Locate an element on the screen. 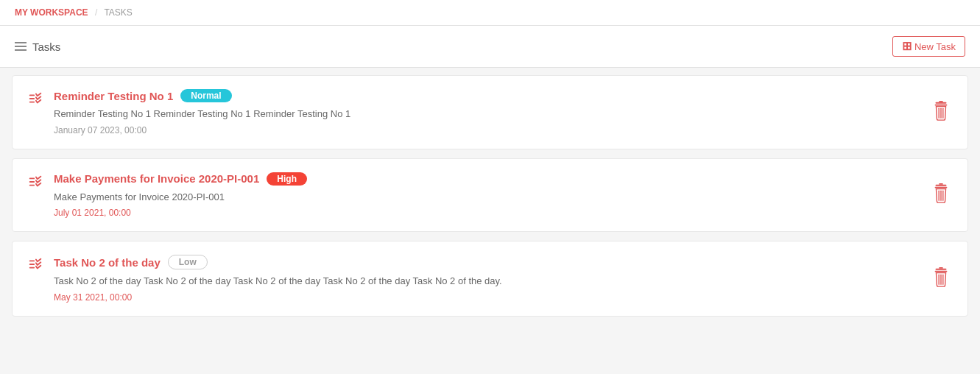 The height and width of the screenshot is (374, 980). menu-icon is located at coordinates (21, 46).